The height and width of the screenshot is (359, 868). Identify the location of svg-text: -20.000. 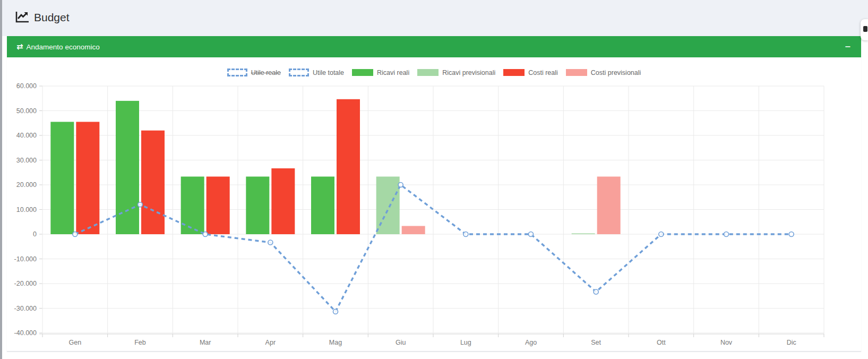
(25, 284).